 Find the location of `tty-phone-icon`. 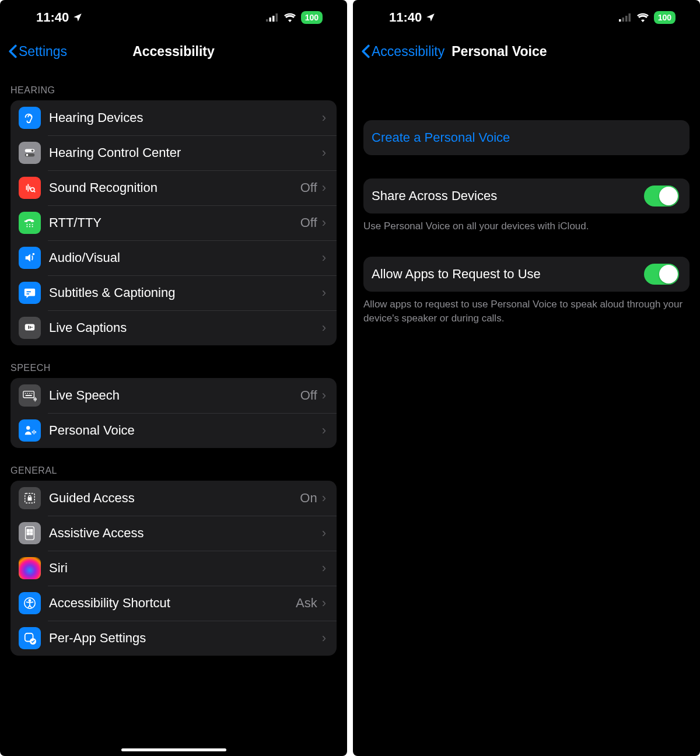

tty-phone-icon is located at coordinates (30, 223).